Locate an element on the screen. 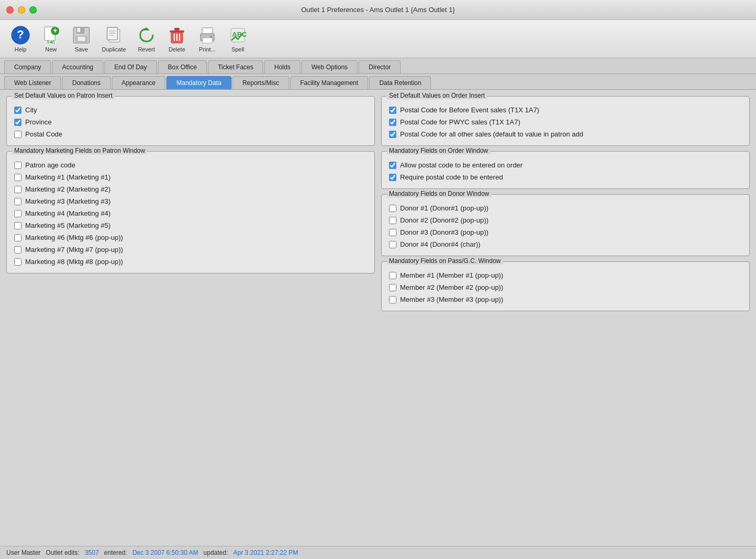 The height and width of the screenshot is (559, 756). tab-holds: Holds is located at coordinates (282, 67).